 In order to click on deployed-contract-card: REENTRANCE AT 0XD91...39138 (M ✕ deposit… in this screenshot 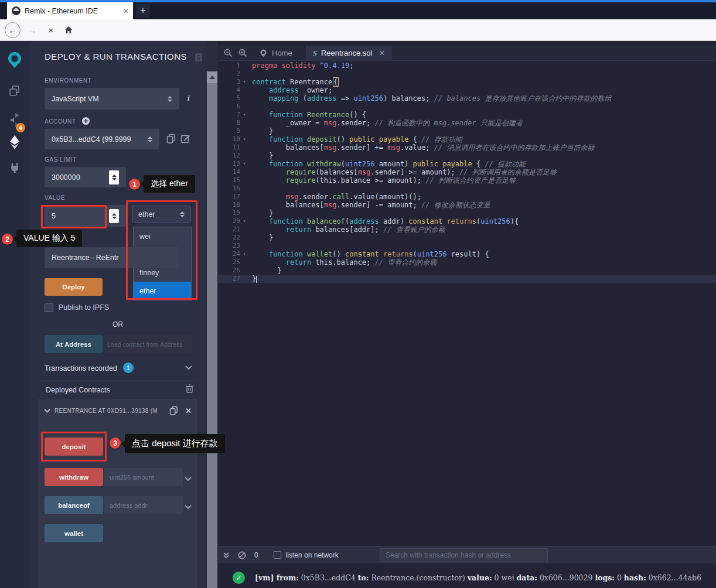, I will do `click(118, 493)`.